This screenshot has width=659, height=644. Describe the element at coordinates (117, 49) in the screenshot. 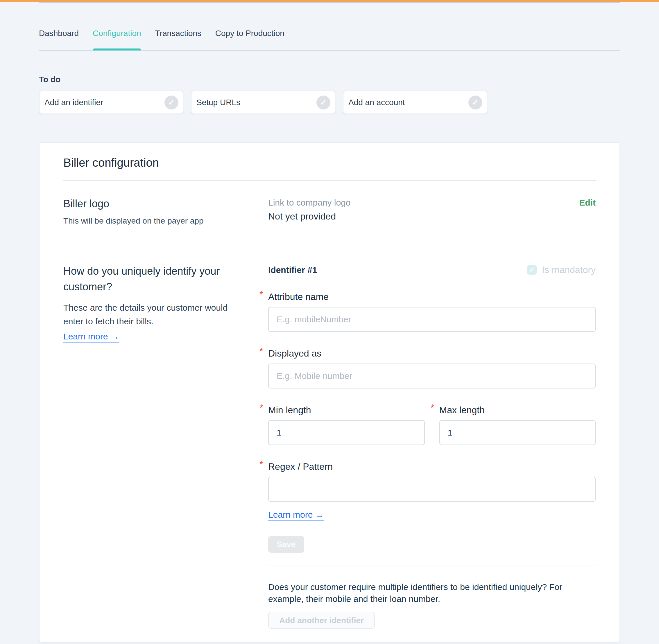

I see `active-tab-indicator` at that location.